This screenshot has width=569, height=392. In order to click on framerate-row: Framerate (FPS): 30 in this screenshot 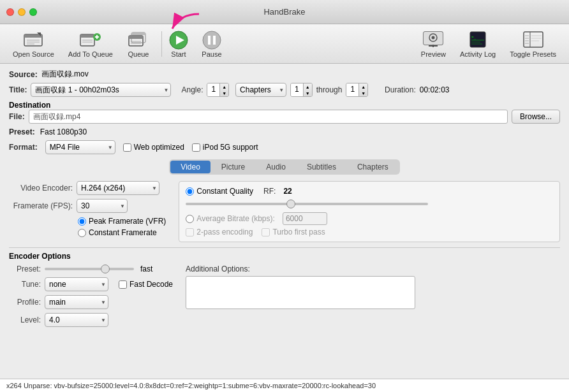, I will do `click(87, 206)`.